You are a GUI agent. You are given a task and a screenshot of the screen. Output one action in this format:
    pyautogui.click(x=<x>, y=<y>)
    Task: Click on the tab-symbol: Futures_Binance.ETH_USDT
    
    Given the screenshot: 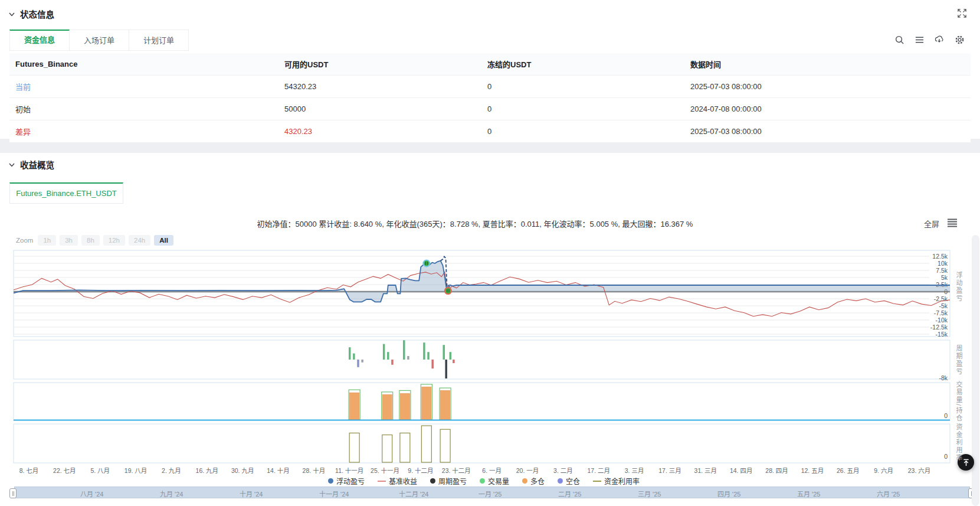 What is the action you would take?
    pyautogui.click(x=66, y=193)
    